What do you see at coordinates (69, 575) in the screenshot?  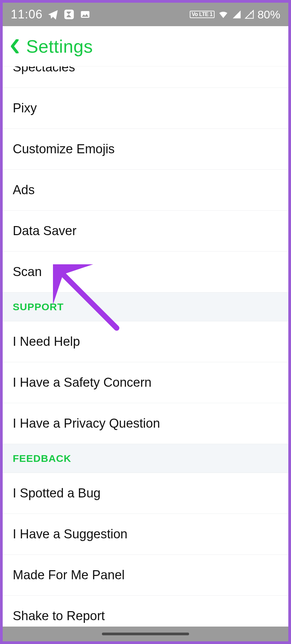 I see `row-label: Made For Me Panel` at bounding box center [69, 575].